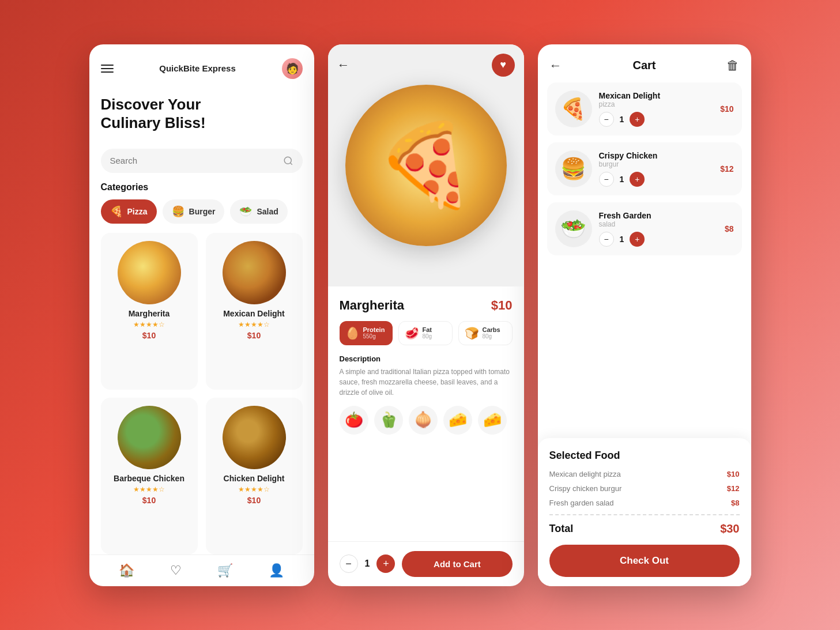 The image size is (840, 630). I want to click on nav-profile-icon: 👤, so click(277, 571).